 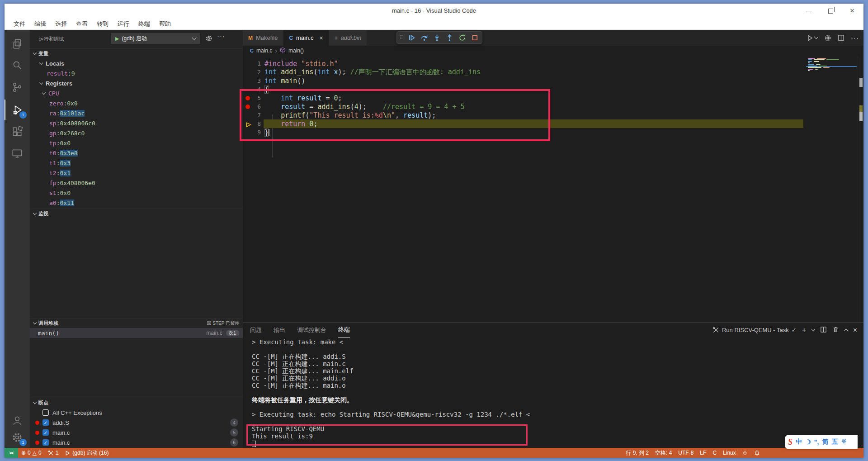 I want to click on menu-item: 选择, so click(x=61, y=24).